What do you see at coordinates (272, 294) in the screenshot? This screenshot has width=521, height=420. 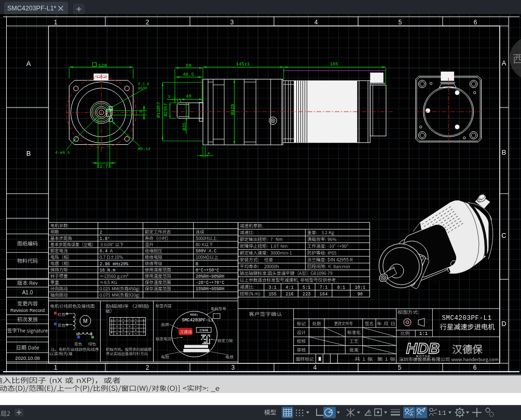 I see `svg-text: 155` at bounding box center [272, 294].